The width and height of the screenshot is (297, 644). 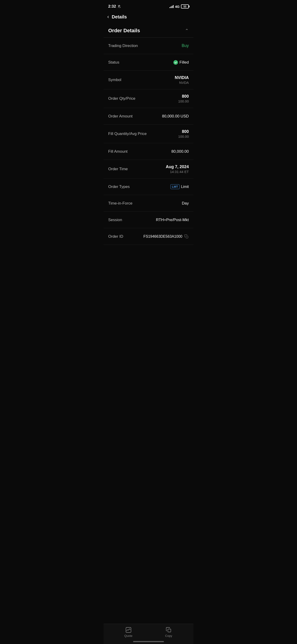 I want to click on section-header: Order Details ⌃, so click(x=148, y=30).